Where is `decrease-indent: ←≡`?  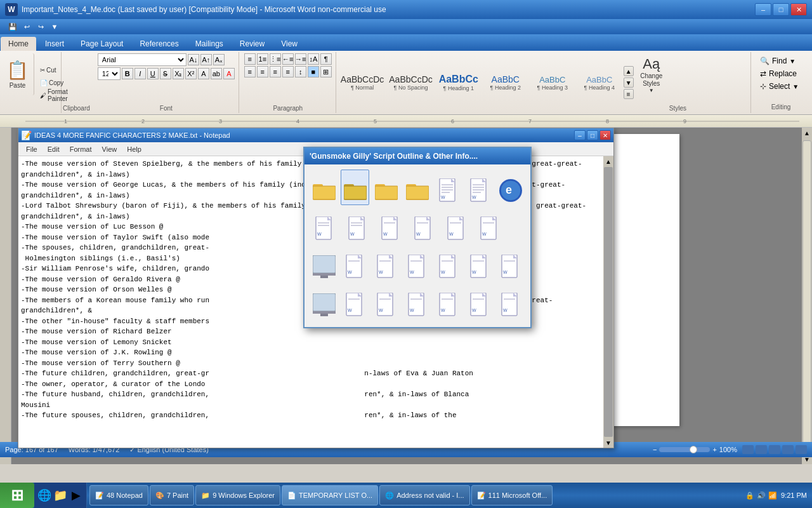
decrease-indent: ←≡ is located at coordinates (288, 59).